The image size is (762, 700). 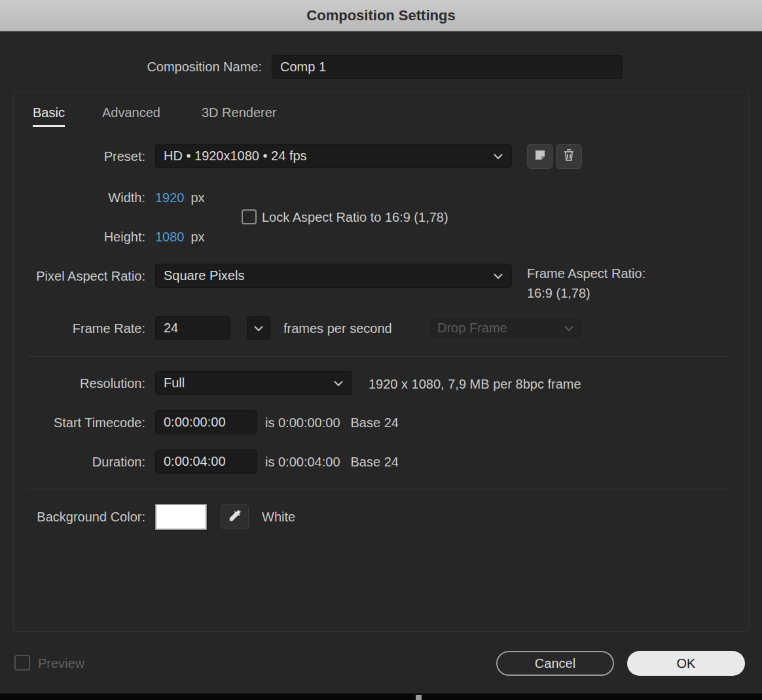 What do you see at coordinates (131, 115) in the screenshot?
I see `tab-advanced: Advanced` at bounding box center [131, 115].